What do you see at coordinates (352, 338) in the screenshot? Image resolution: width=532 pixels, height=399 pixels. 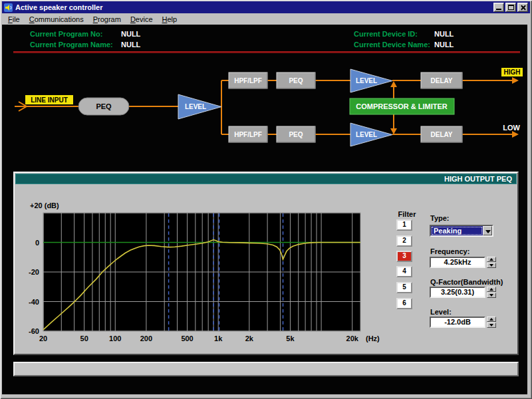 I see `svg-text: 20k` at bounding box center [352, 338].